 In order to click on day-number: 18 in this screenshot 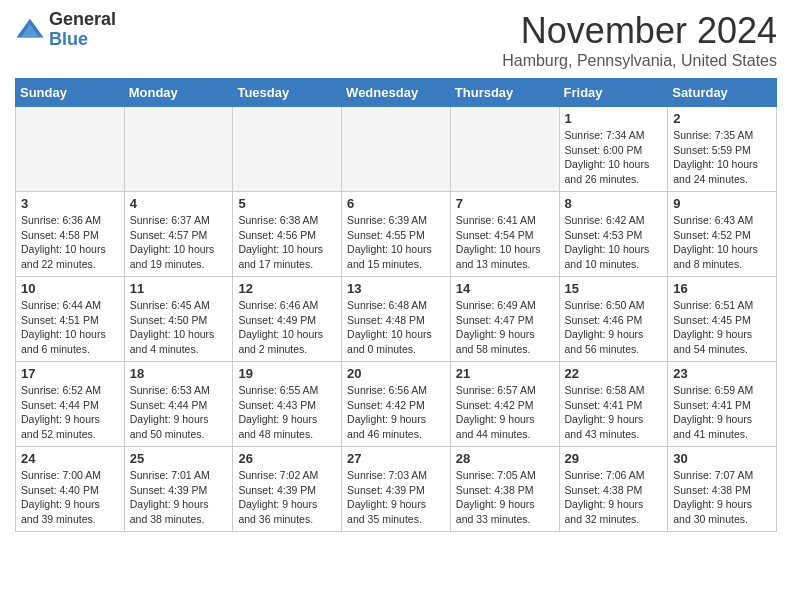, I will do `click(179, 374)`.